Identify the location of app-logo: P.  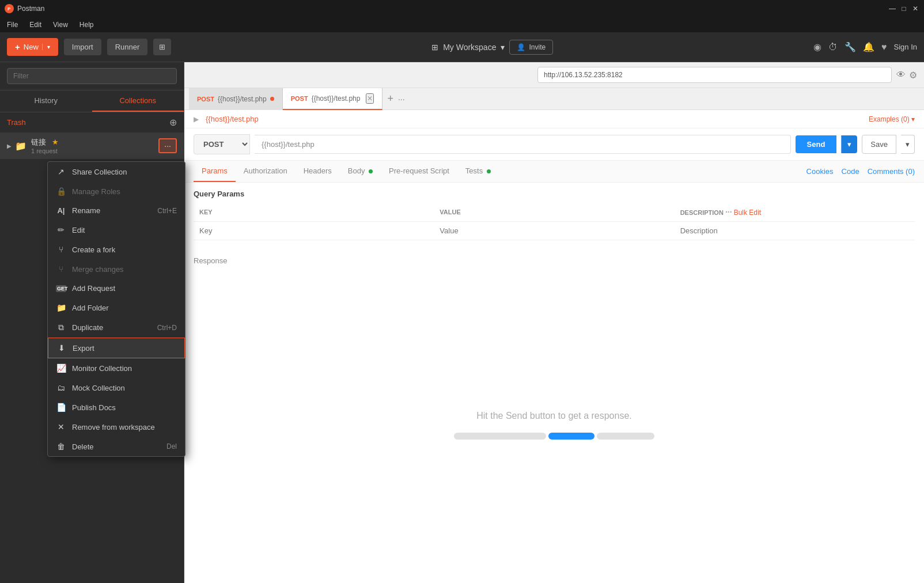
(9, 9).